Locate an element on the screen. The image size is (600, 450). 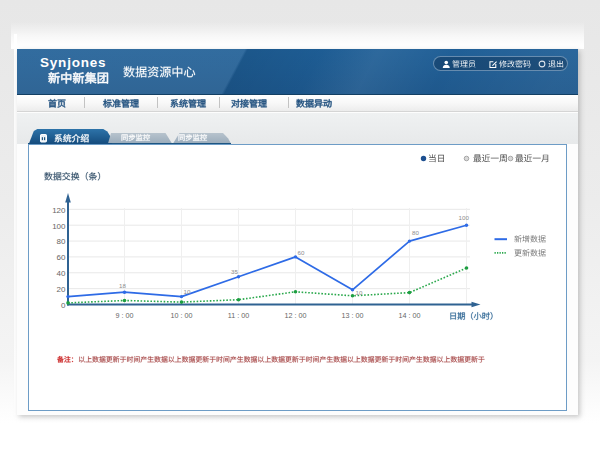
svg-text: 13 : 00 is located at coordinates (353, 316).